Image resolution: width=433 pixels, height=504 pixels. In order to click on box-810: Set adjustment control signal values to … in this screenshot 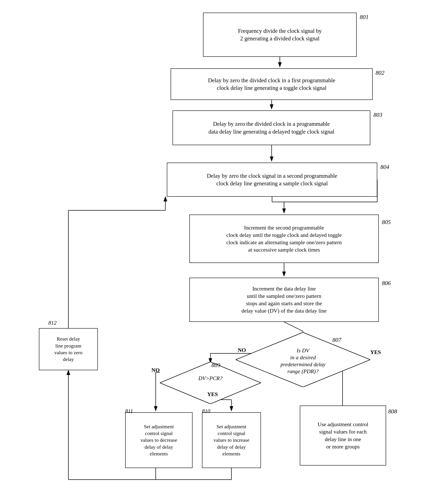, I will do `click(231, 440)`.